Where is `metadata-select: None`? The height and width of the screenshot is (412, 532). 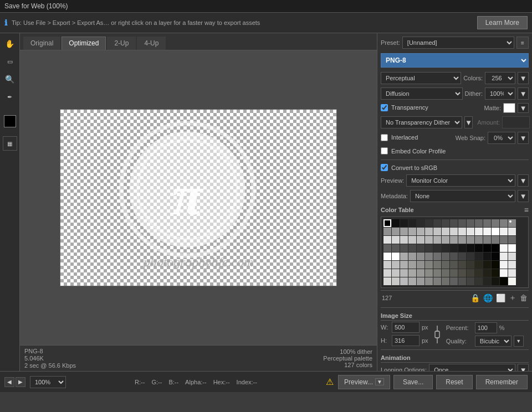 metadata-select: None is located at coordinates (463, 196).